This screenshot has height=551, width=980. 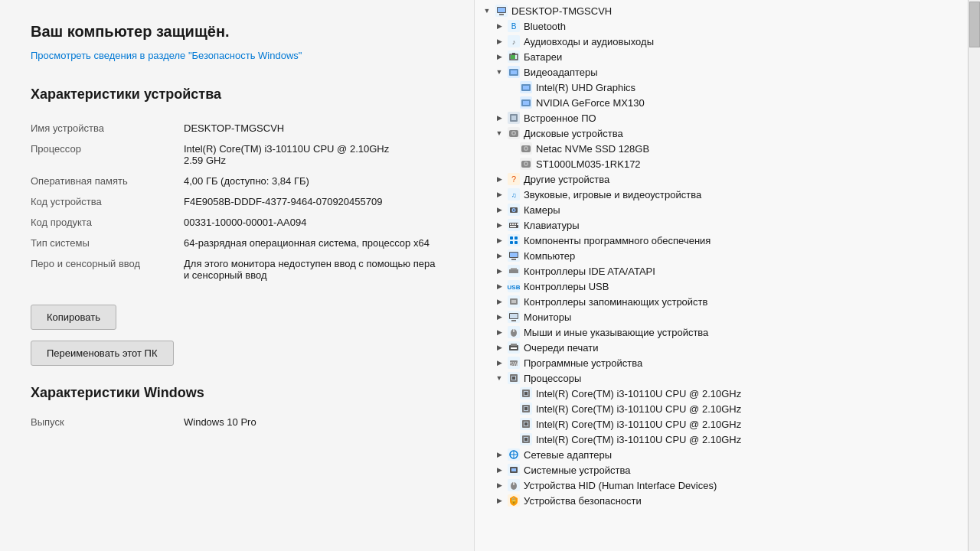 I want to click on scrollbar-thumb, so click(x=975, y=24).